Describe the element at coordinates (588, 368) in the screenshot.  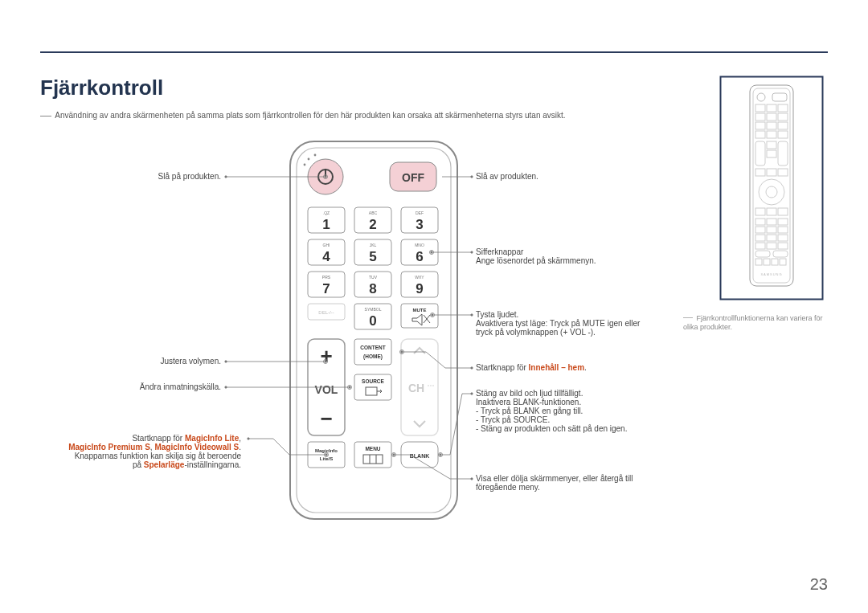
I see `label-content-home: Startknapp för Innehåll – hem.` at that location.